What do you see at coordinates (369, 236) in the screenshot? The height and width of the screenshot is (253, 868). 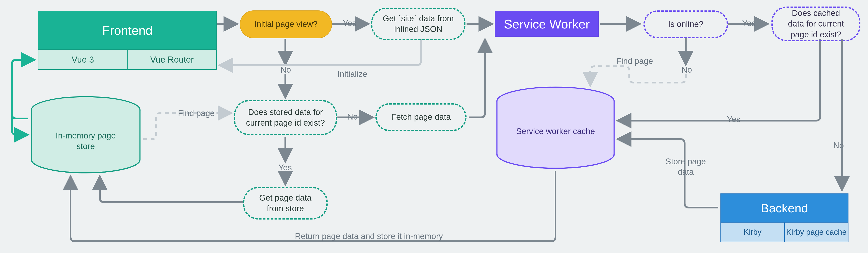 I see `label-return-store: Return page data and store it in-memory` at bounding box center [369, 236].